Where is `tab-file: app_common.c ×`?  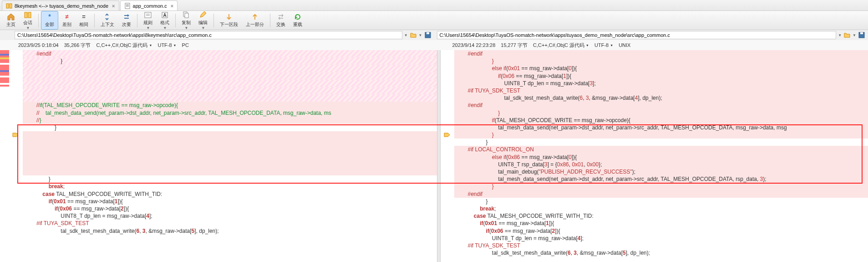 tab-file: app_common.c × is located at coordinates (149, 5).